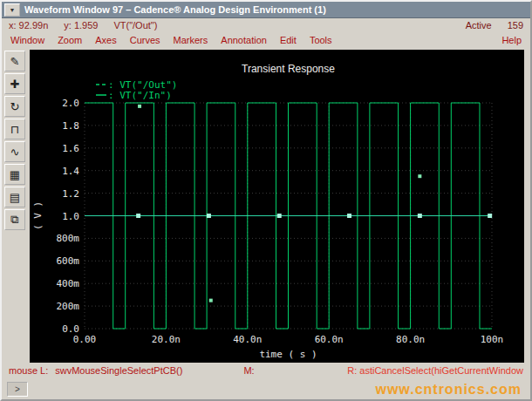 Image resolution: width=532 pixels, height=401 pixels. I want to click on info-bar: x: 92.99n y: 1.959 VT("/Out") Active 159, so click(266, 24).